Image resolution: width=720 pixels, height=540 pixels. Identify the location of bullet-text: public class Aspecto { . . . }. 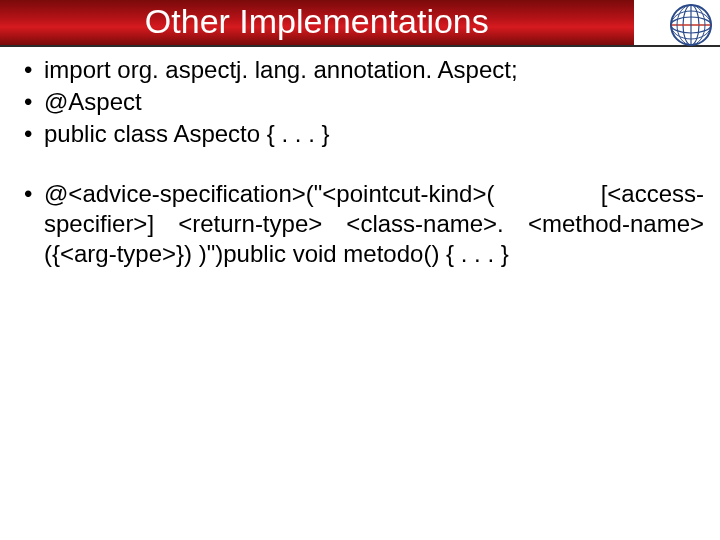
(187, 134).